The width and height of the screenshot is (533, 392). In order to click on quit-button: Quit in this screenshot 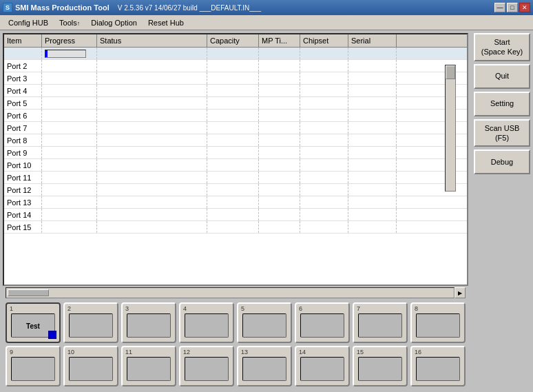, I will do `click(502, 76)`.